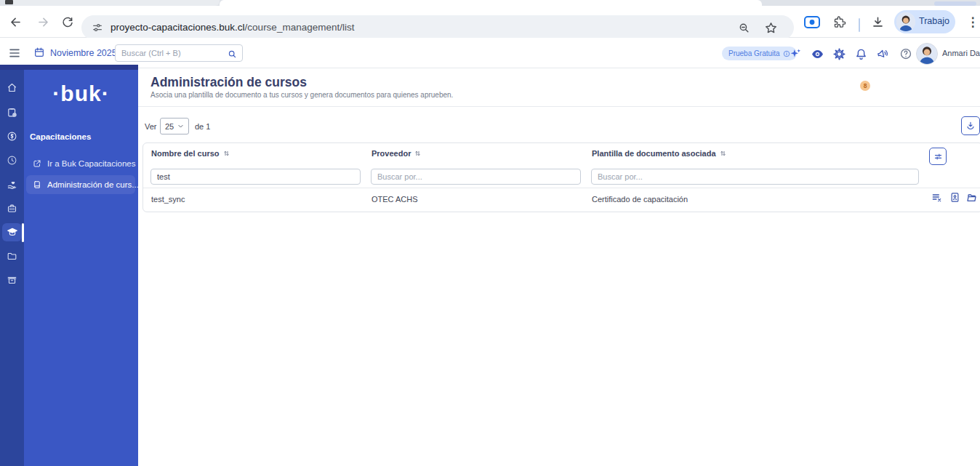 This screenshot has width=980, height=466. I want to click on courses-table: Nombre del curso Proveedor Plantilla de …, so click(561, 177).